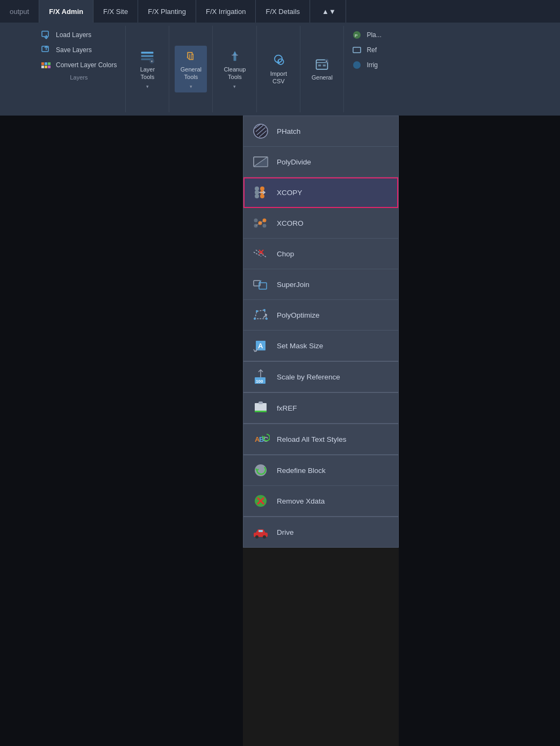 The image size is (560, 746). I want to click on xcoro-label: XCORO, so click(290, 224).